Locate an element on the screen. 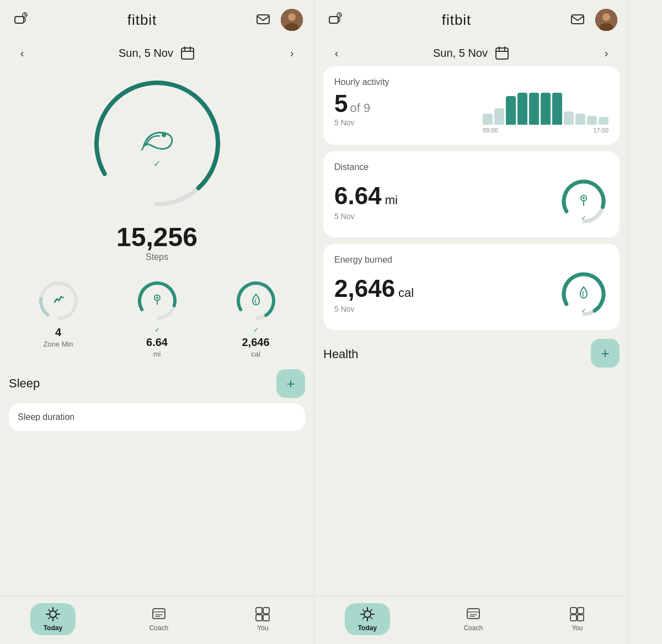 The height and width of the screenshot is (644, 662). left-nav-you: You is located at coordinates (263, 619).